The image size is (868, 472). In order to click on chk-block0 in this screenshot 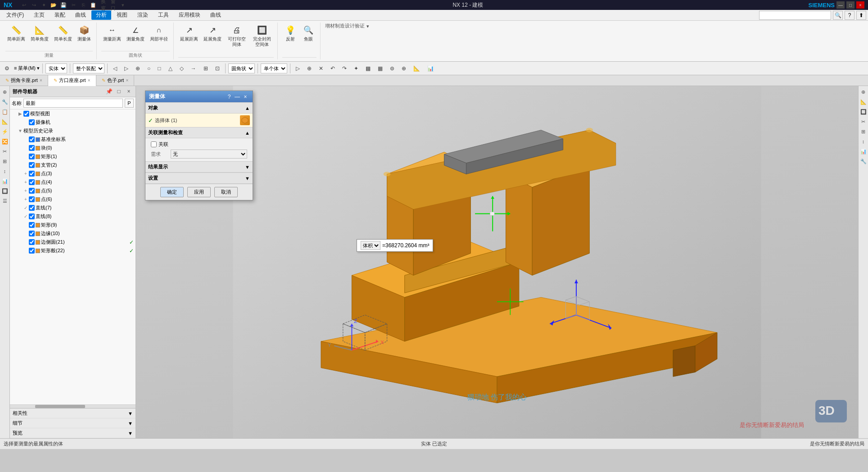, I will do `click(32, 148)`.